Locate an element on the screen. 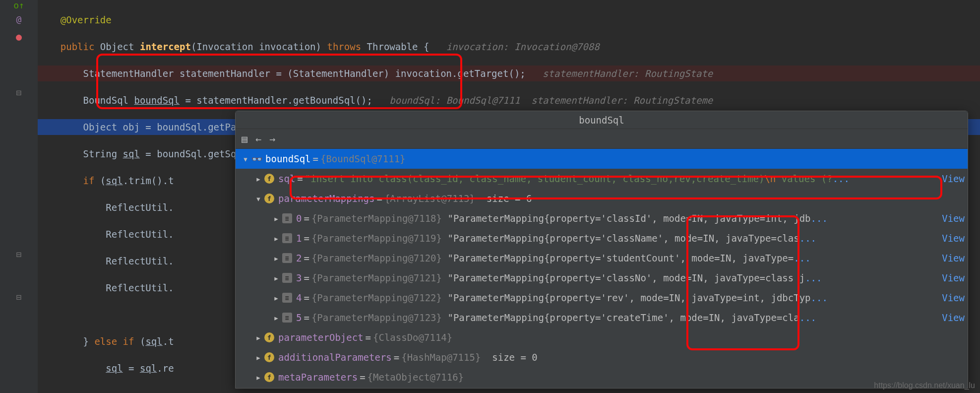  inlay-hint: statementHandler: RoutingState is located at coordinates (628, 73).